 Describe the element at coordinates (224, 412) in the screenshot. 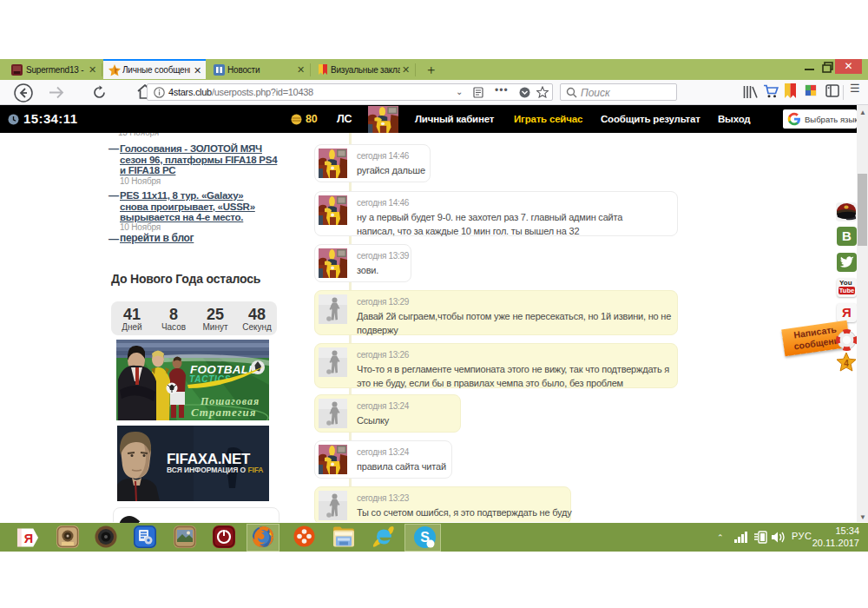

I see `svg-text: Стратегия` at that location.